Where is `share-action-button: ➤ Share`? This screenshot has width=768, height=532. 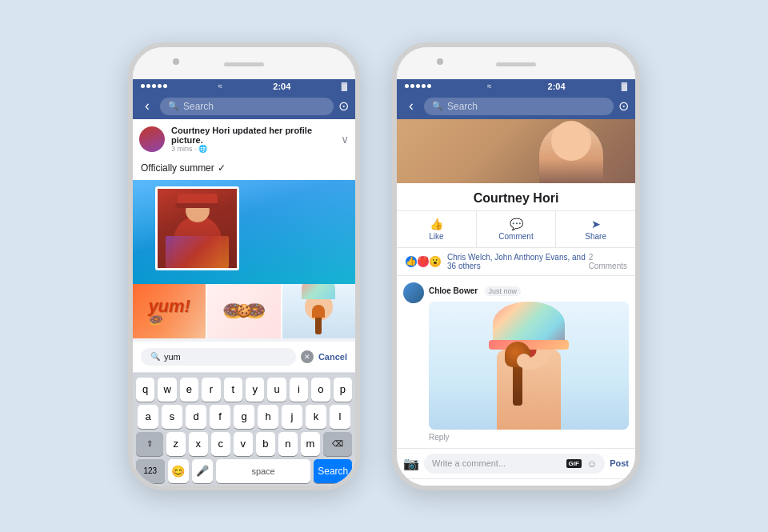 share-action-button: ➤ Share is located at coordinates (595, 229).